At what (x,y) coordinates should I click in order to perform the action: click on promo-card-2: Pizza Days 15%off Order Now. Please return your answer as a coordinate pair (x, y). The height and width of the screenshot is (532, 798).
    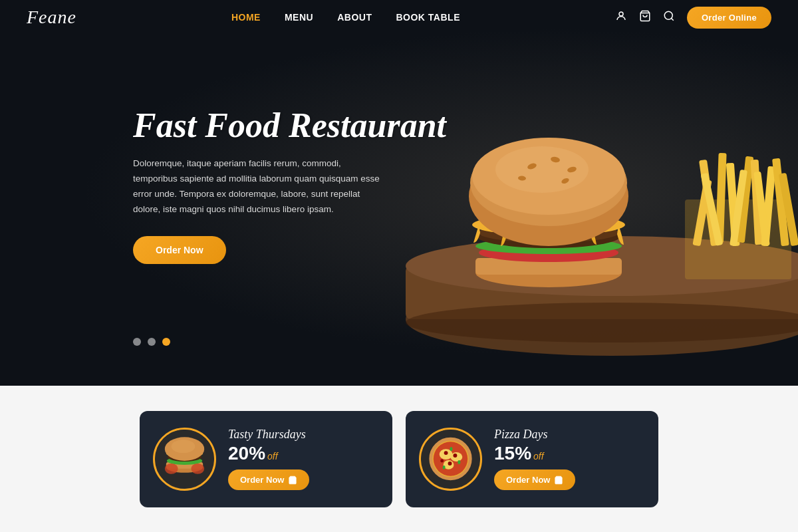
    Looking at the image, I should click on (532, 459).